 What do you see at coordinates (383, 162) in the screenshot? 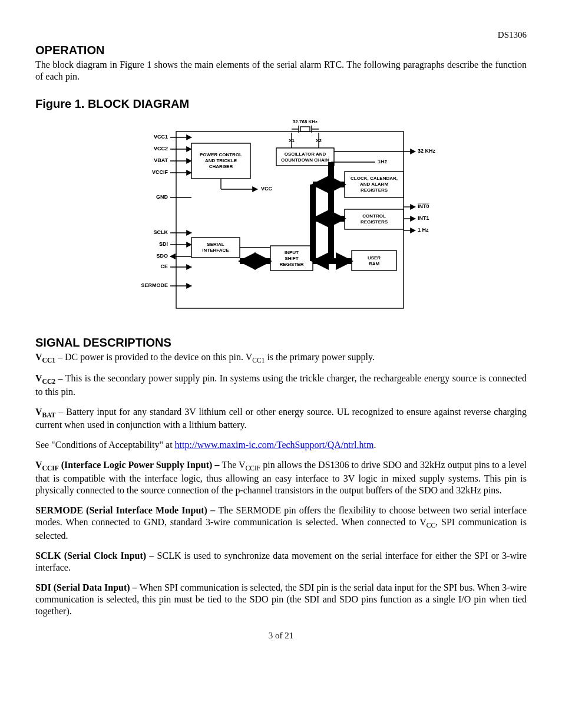
I see `svg-text: 1Hz` at bounding box center [383, 162].